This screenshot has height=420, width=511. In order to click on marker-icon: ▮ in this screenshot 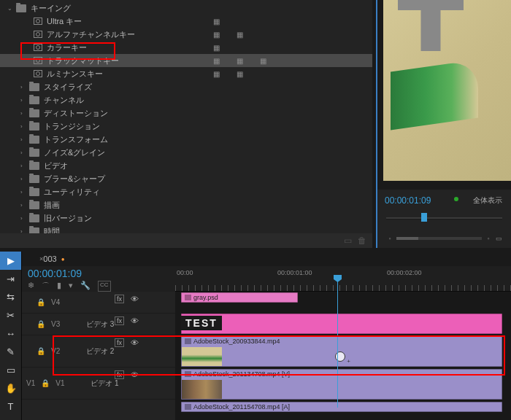, I will do `click(59, 286)`.